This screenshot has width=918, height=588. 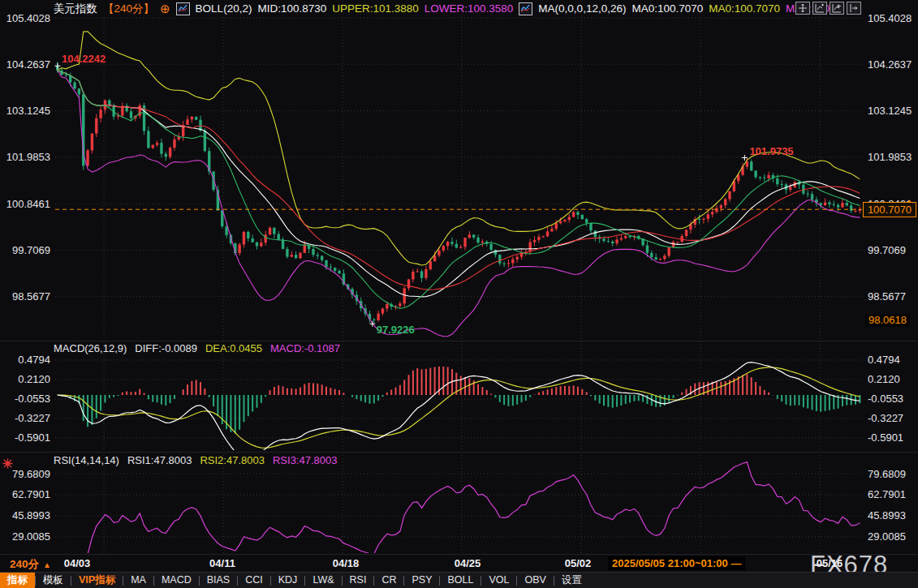 I want to click on period-label: 【240分】, so click(x=128, y=9).